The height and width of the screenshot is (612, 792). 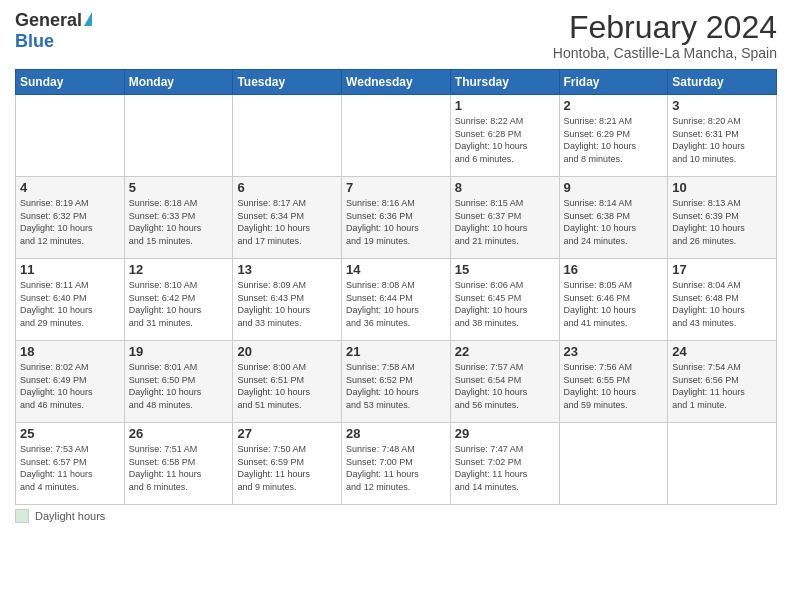 What do you see at coordinates (70, 304) in the screenshot?
I see `day-info: Sunrise: 8:11 AM Sunset: 6:40 PM Dayligh…` at bounding box center [70, 304].